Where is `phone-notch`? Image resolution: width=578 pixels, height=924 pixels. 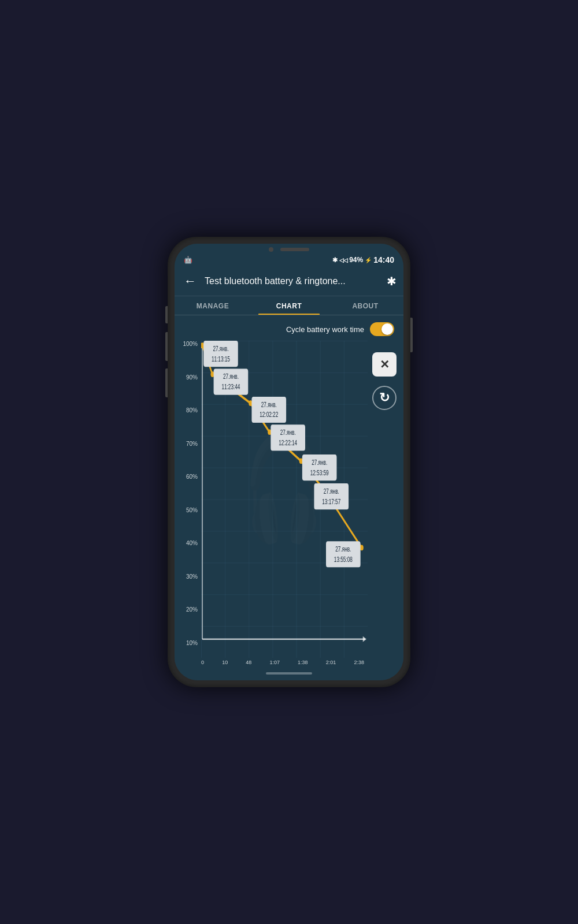 phone-notch is located at coordinates (289, 249).